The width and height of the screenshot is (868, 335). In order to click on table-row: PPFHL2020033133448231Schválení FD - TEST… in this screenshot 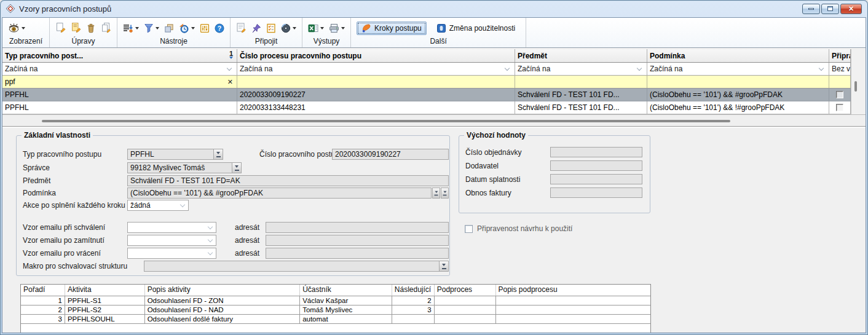, I will do `click(427, 108)`.